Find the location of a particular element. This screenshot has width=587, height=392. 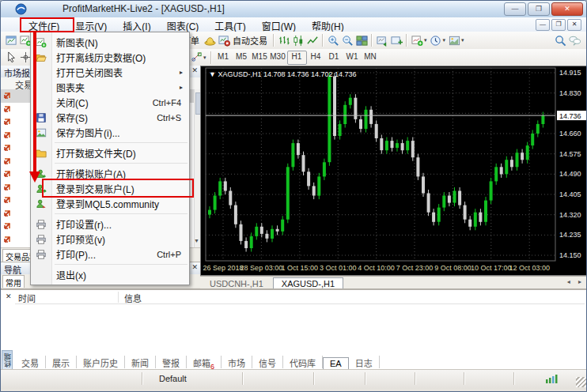

menubar-item-4: 工具(T) is located at coordinates (229, 24).